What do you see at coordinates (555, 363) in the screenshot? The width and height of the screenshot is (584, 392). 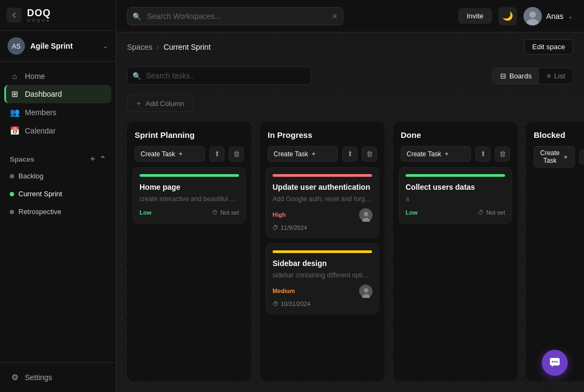 I see `chat-fab-button` at bounding box center [555, 363].